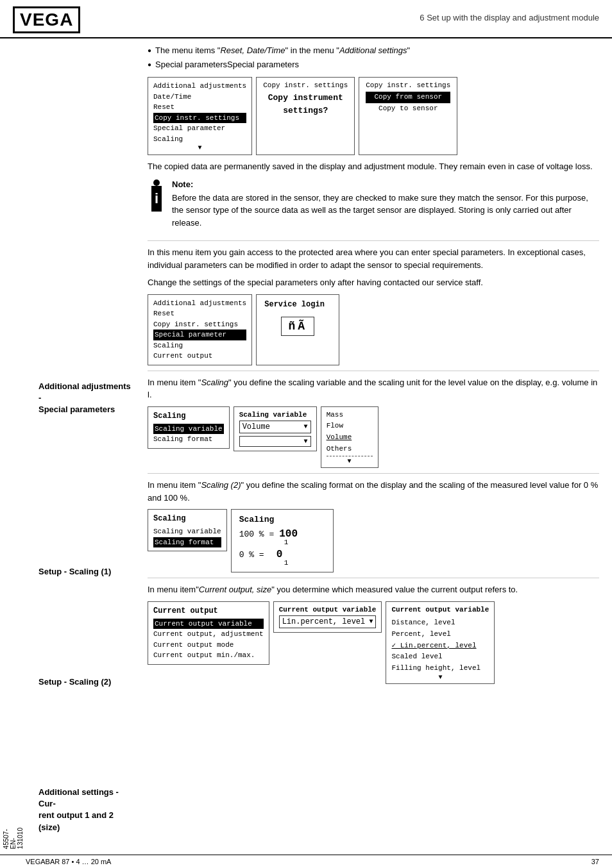 Image resolution: width=612 pixels, height=868 pixels. What do you see at coordinates (373, 51) in the screenshot?
I see `bullet-item-1: The menu items "Reset, Date/Time" in the…` at bounding box center [373, 51].